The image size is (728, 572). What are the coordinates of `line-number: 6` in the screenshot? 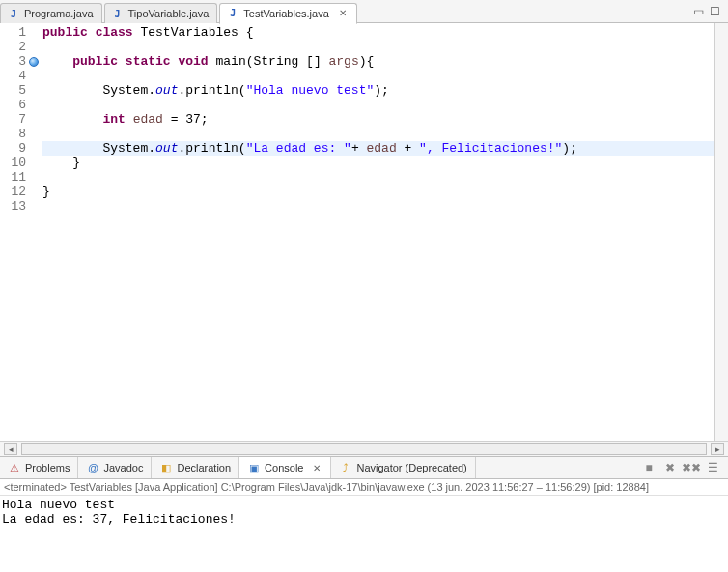 It's located at (14, 104).